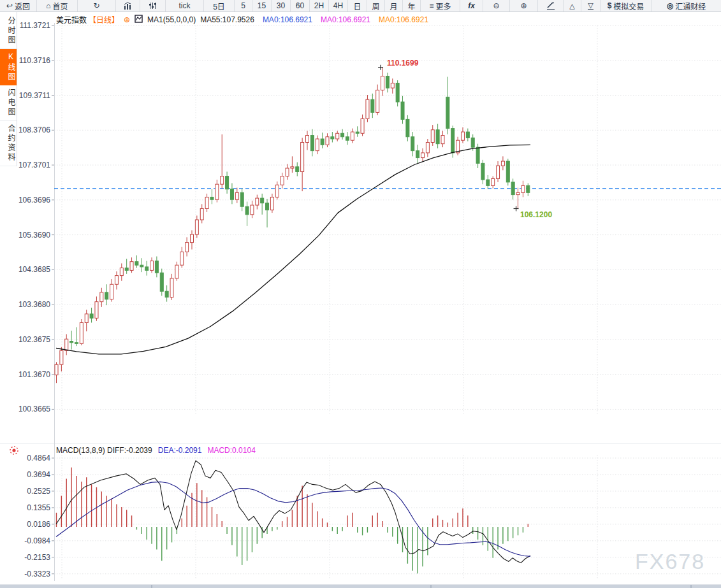 This screenshot has width=721, height=588. Describe the element at coordinates (497, 6) in the screenshot. I see `zoom-out-button: ⊖` at that location.